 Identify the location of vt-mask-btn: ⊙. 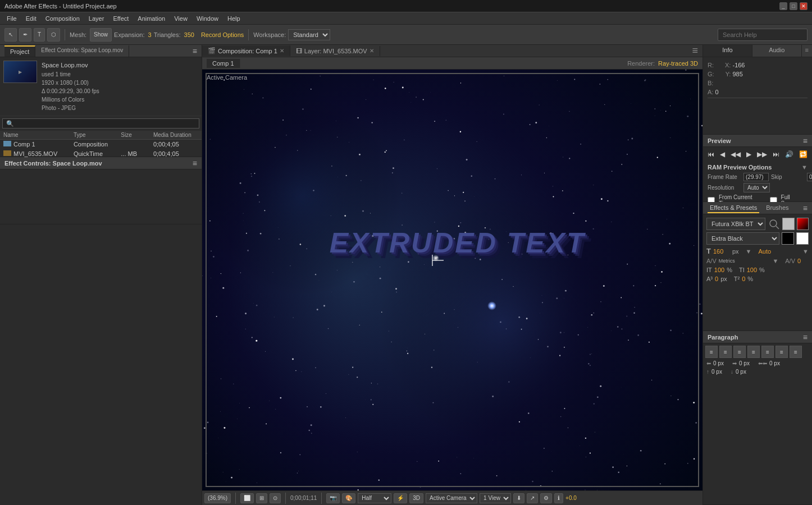
(275, 498).